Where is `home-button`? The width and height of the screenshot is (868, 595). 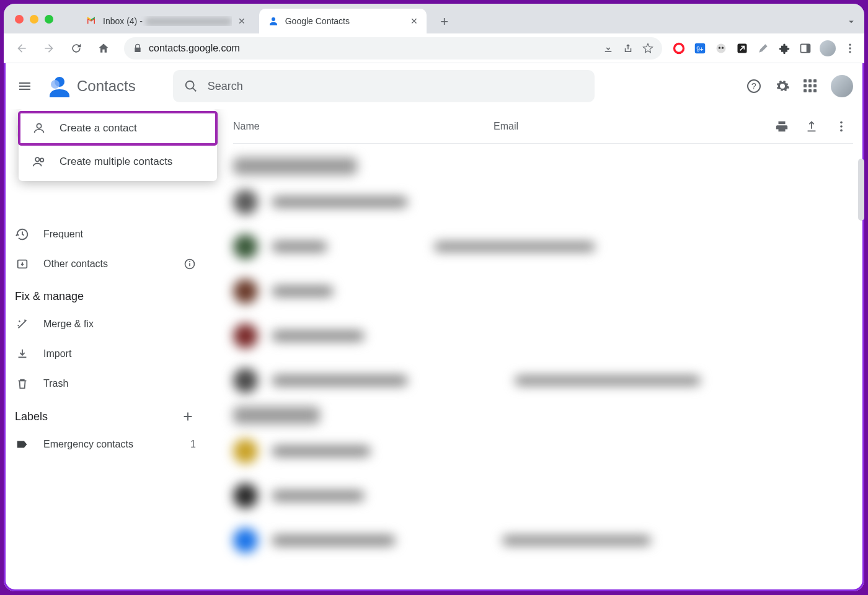 home-button is located at coordinates (104, 48).